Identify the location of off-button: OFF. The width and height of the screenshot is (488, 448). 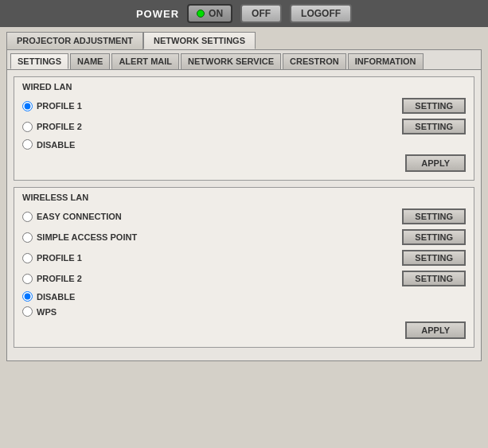
(261, 14).